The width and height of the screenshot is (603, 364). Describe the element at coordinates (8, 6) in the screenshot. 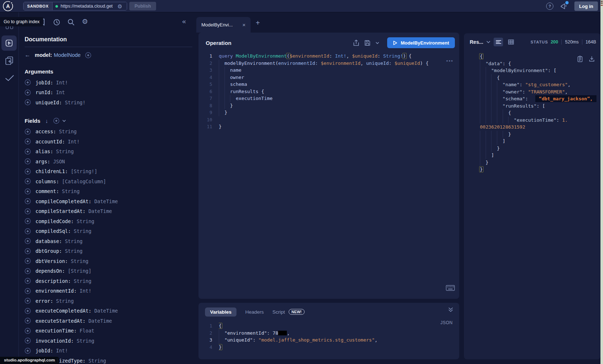

I see `apollo-logo-icon: A` at that location.